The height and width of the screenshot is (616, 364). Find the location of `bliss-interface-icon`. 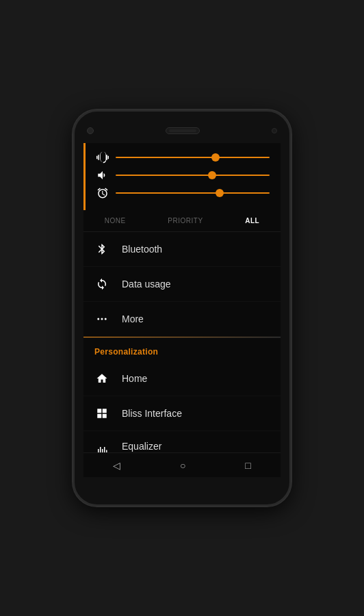

bliss-interface-icon is located at coordinates (102, 413).